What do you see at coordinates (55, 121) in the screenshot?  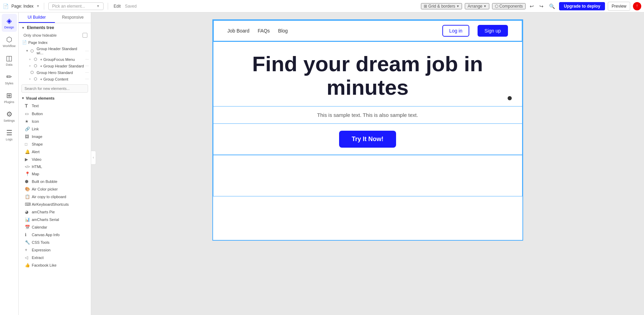 I see `element-icon: ★ Icon` at bounding box center [55, 121].